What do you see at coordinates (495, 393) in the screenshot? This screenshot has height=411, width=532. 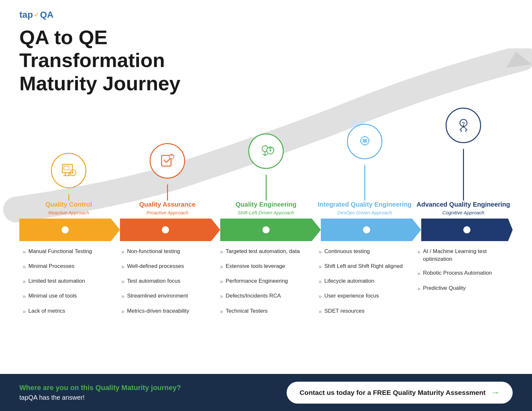 I see `footer-cta-arrow-icon: →` at bounding box center [495, 393].